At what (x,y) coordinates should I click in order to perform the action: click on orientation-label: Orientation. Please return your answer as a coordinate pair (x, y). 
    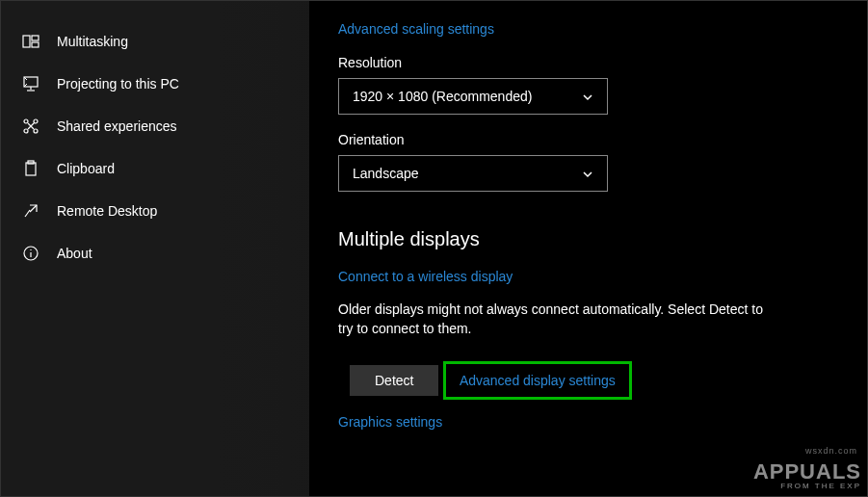
    Looking at the image, I should click on (603, 140).